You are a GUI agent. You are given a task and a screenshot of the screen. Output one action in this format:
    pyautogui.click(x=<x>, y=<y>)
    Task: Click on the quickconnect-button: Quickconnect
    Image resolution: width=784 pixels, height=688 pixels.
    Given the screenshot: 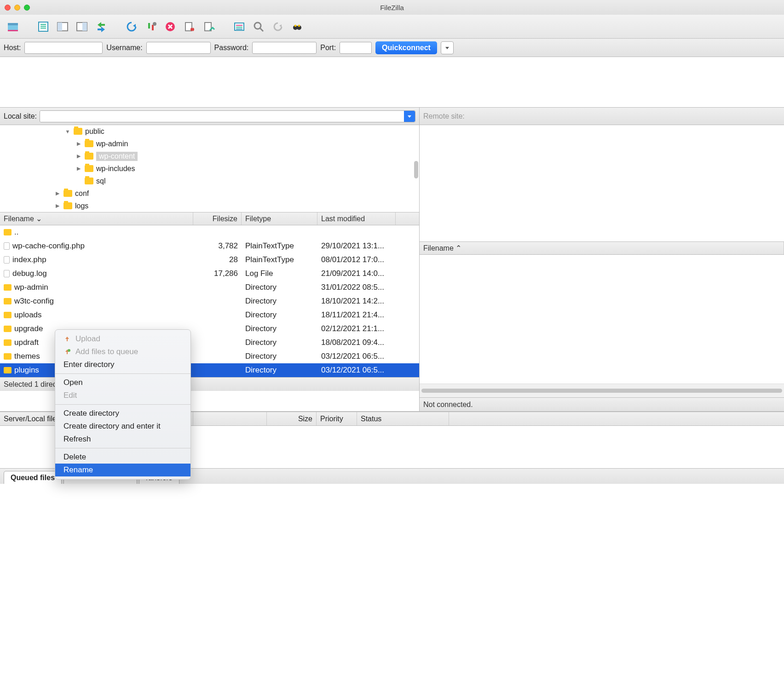 What is the action you would take?
    pyautogui.click(x=406, y=48)
    